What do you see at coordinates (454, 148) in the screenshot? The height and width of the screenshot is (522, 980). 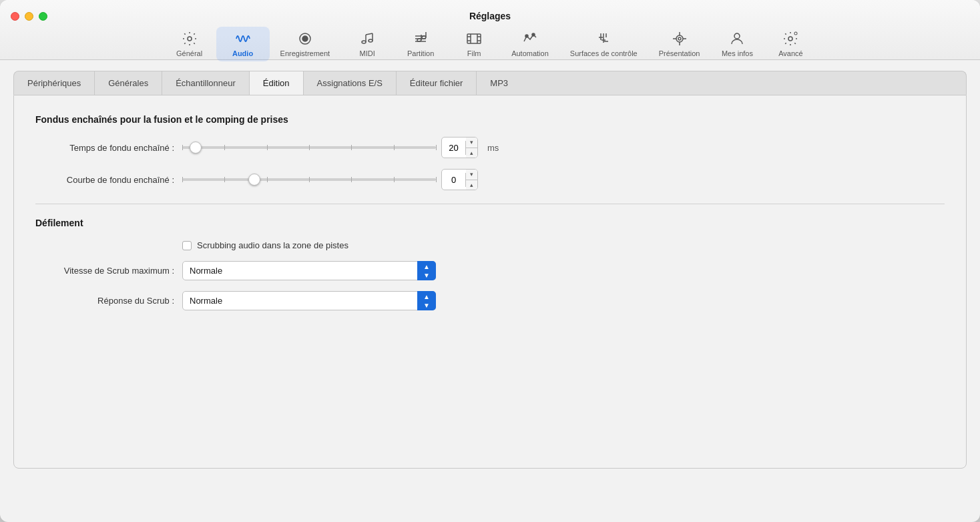 I see `fondu-time-value: 20` at bounding box center [454, 148].